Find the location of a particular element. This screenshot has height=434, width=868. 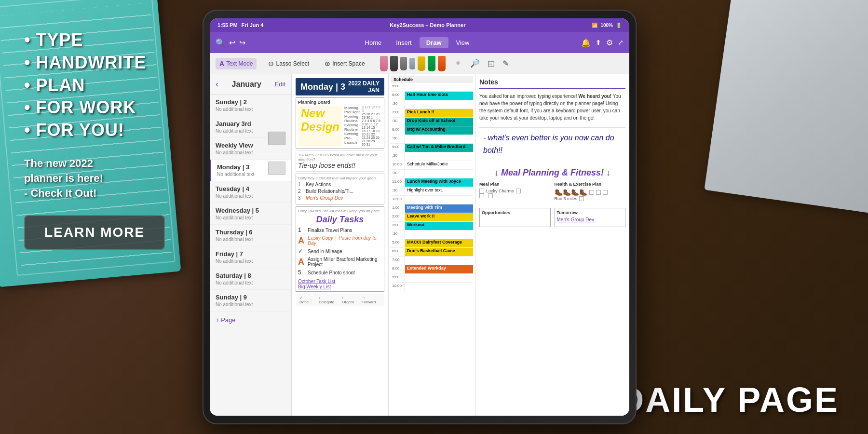

pen-green is located at coordinates (432, 64).